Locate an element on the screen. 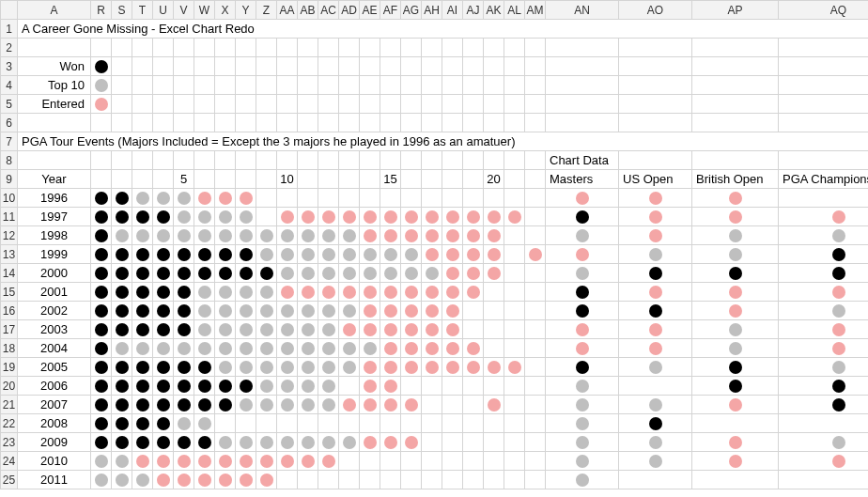 The image size is (868, 497). year-cell: 2001 is located at coordinates (54, 292).